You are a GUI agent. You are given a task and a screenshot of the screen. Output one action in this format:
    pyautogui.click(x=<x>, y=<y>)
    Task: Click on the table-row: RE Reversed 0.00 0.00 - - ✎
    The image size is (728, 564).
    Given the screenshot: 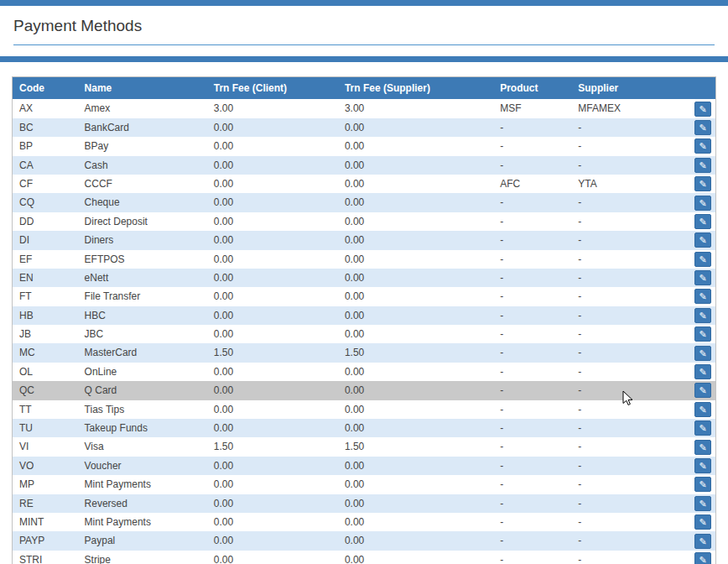 What is the action you would take?
    pyautogui.click(x=364, y=504)
    